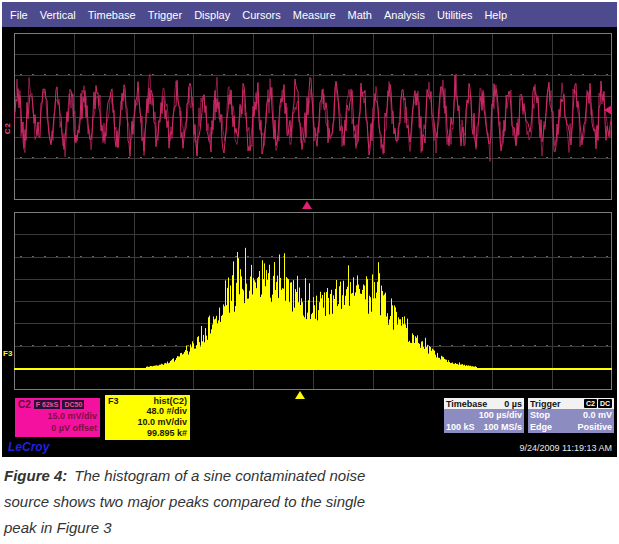 Image resolution: width=619 pixels, height=544 pixels. I want to click on caption-line-3: peak in Figure 3, so click(244, 528).